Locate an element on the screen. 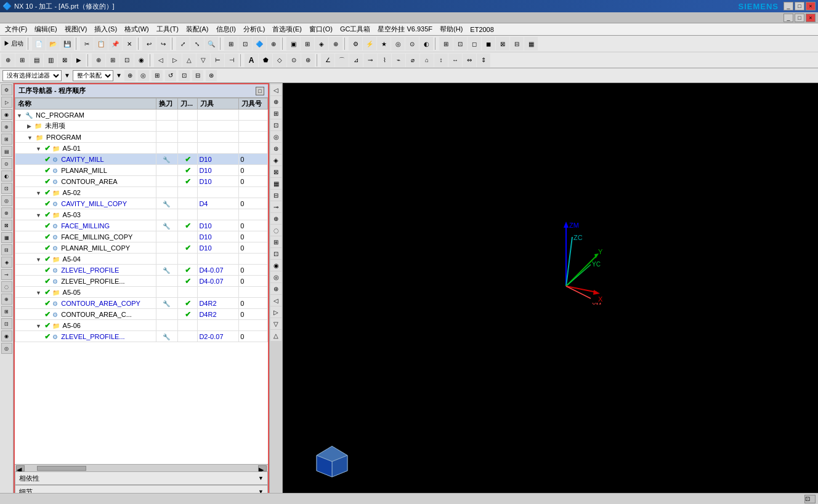 The height and width of the screenshot is (504, 818). left-icon-1: ⚙ is located at coordinates (7, 90).